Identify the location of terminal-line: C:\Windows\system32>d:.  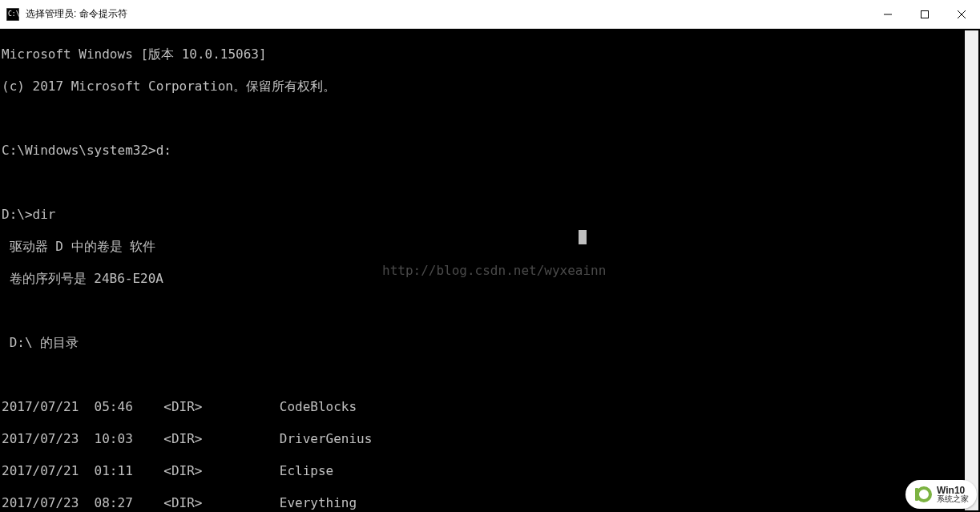
(483, 151).